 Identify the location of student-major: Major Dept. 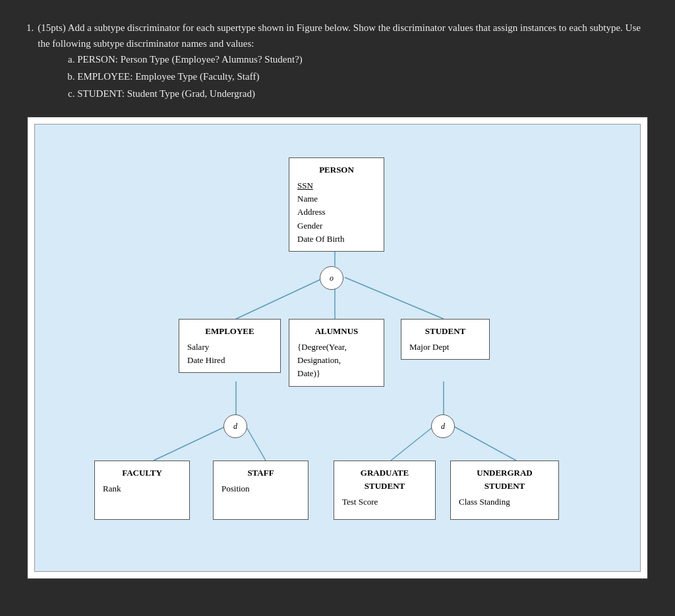
(429, 347).